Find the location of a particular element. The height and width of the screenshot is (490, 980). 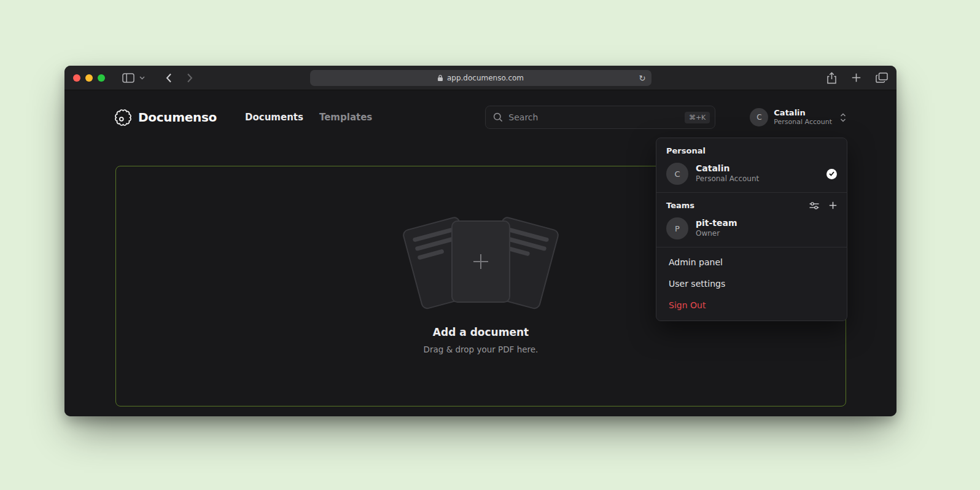

selected-check-icon is located at coordinates (831, 174).